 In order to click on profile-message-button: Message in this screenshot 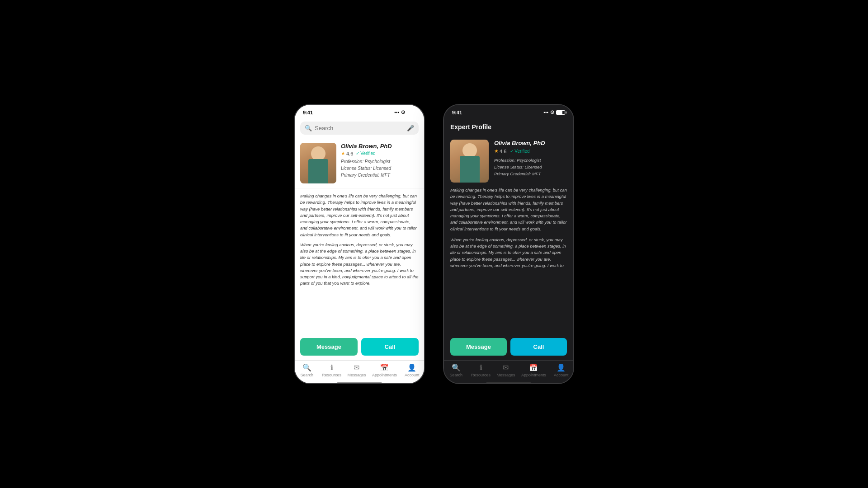, I will do `click(478, 347)`.